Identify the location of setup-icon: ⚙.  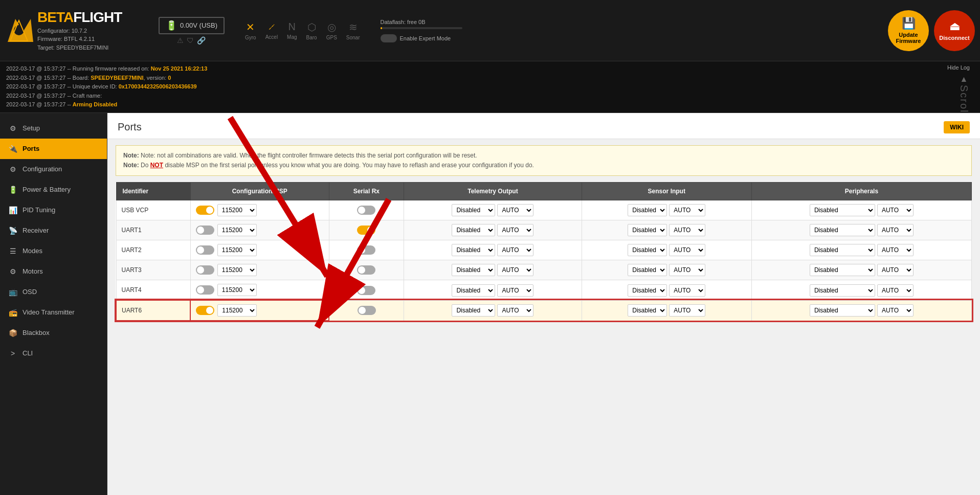
(13, 128).